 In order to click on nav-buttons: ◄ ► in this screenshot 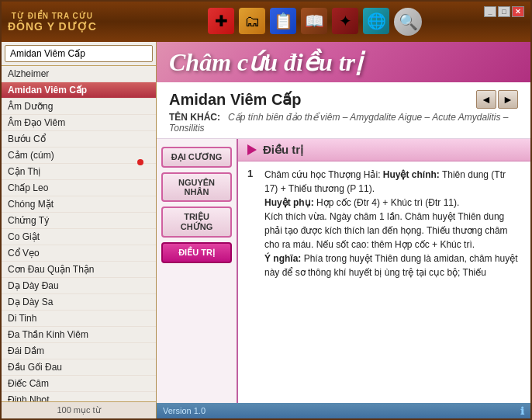, I will do `click(497, 99)`.